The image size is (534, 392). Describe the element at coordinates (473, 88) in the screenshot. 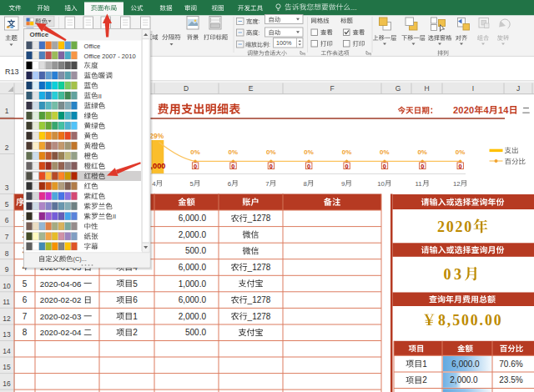

I see `svg-text: I` at that location.